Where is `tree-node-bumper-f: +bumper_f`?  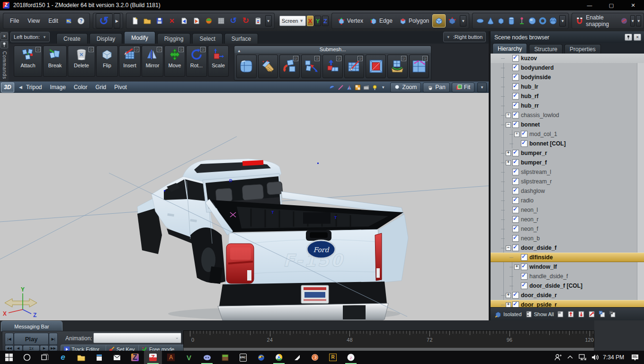 tree-node-bumper-f: +bumper_f is located at coordinates (567, 163).